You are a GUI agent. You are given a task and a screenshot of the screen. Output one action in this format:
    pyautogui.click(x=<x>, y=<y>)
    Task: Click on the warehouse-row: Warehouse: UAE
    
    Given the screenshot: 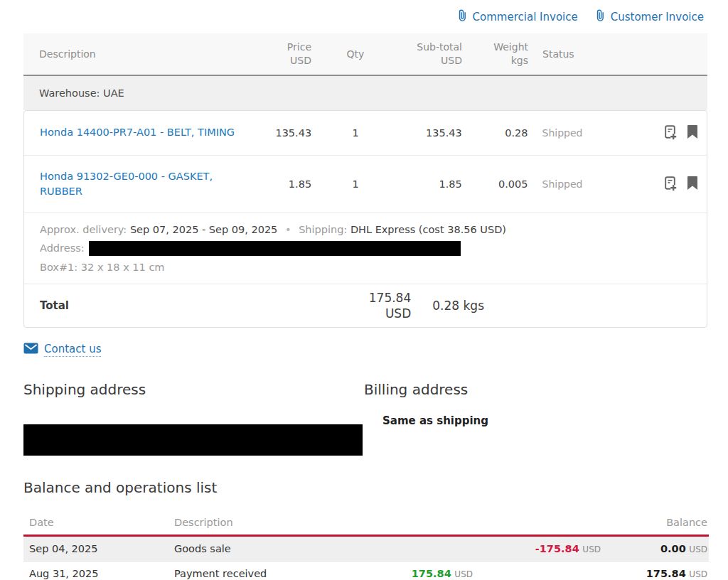 What is the action you would take?
    pyautogui.click(x=365, y=93)
    